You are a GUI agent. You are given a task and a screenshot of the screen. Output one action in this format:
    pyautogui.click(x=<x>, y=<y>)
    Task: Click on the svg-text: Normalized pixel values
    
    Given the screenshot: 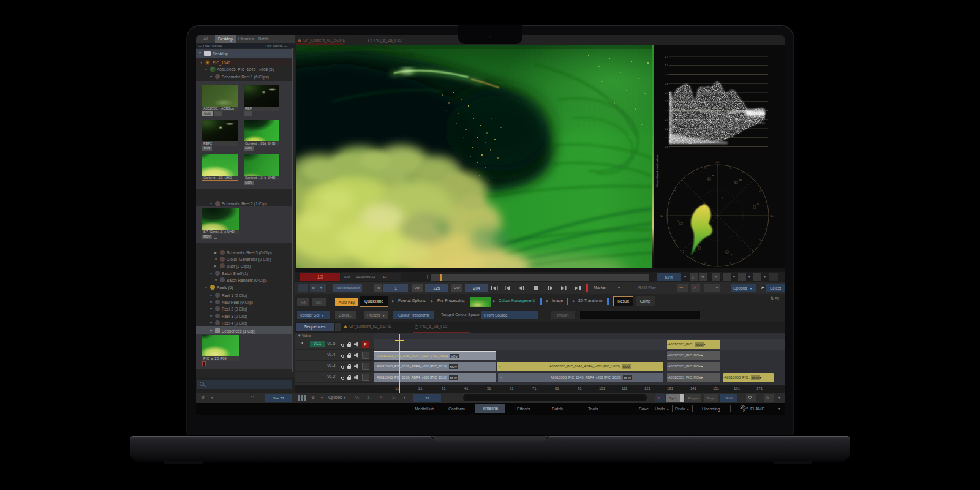 What is the action you would take?
    pyautogui.click(x=657, y=170)
    